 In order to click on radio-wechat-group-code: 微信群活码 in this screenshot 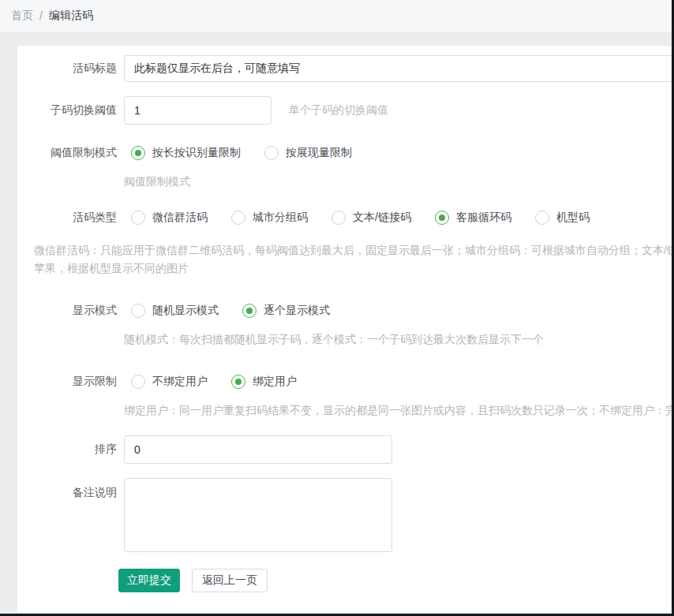, I will do `click(169, 218)`.